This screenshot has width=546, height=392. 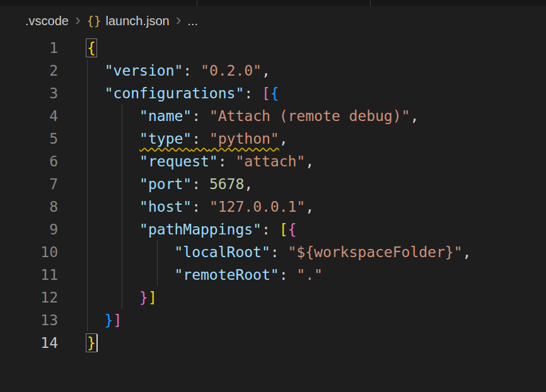 What do you see at coordinates (29, 252) in the screenshot?
I see `line-number: 10` at bounding box center [29, 252].